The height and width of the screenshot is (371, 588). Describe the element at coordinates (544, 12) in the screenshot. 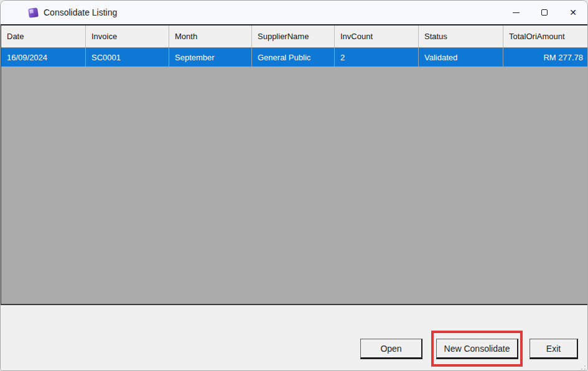

I see `maximize-button` at that location.